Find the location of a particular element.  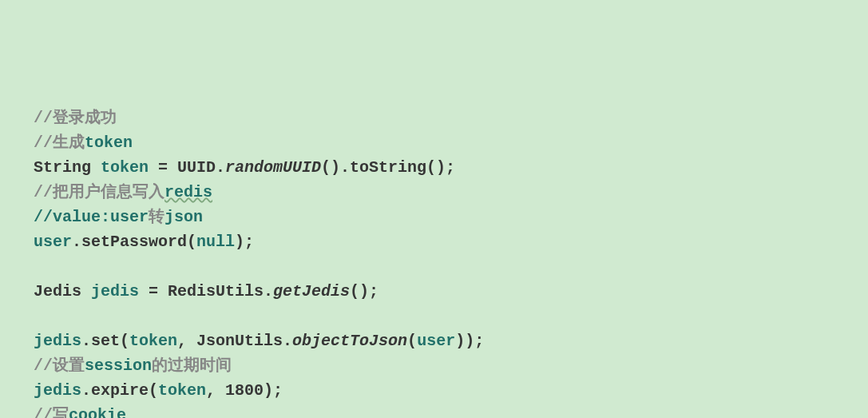

code-line: //把用户信息写入redis is located at coordinates (123, 192).